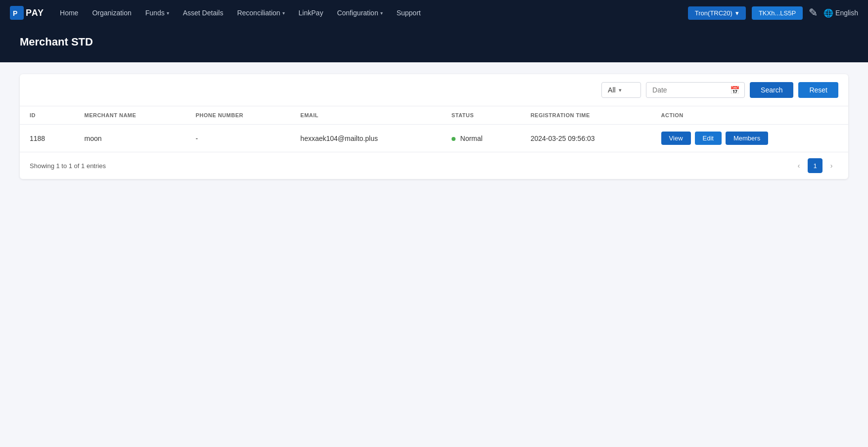 The width and height of the screenshot is (868, 447). Describe the element at coordinates (815, 166) in the screenshot. I see `pagination-controls: ‹ 1 ›` at that location.